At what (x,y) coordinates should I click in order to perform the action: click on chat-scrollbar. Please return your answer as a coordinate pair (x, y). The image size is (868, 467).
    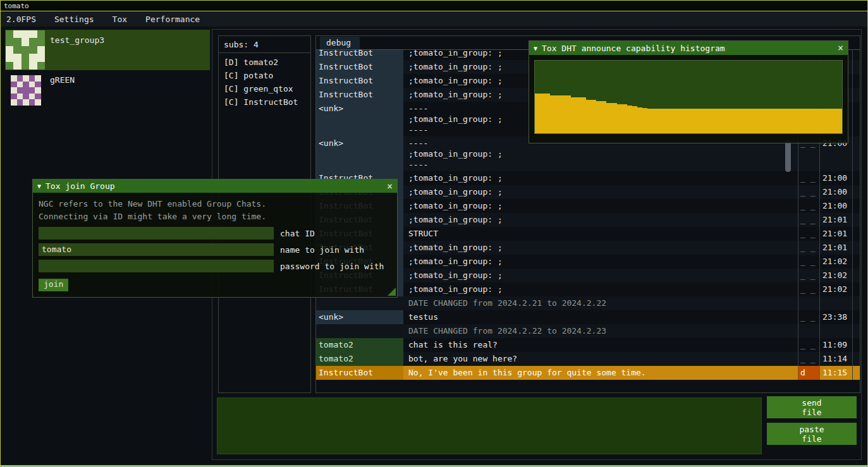
    Looking at the image, I should click on (788, 156).